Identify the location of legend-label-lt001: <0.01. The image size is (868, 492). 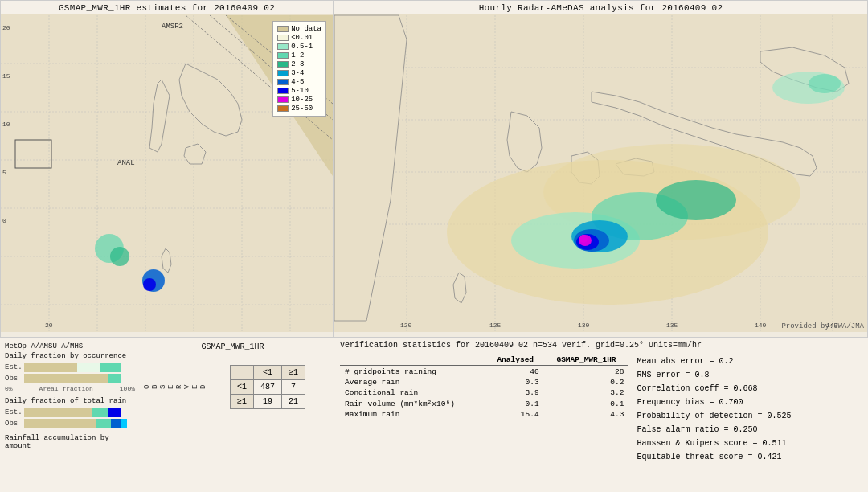
(302, 38).